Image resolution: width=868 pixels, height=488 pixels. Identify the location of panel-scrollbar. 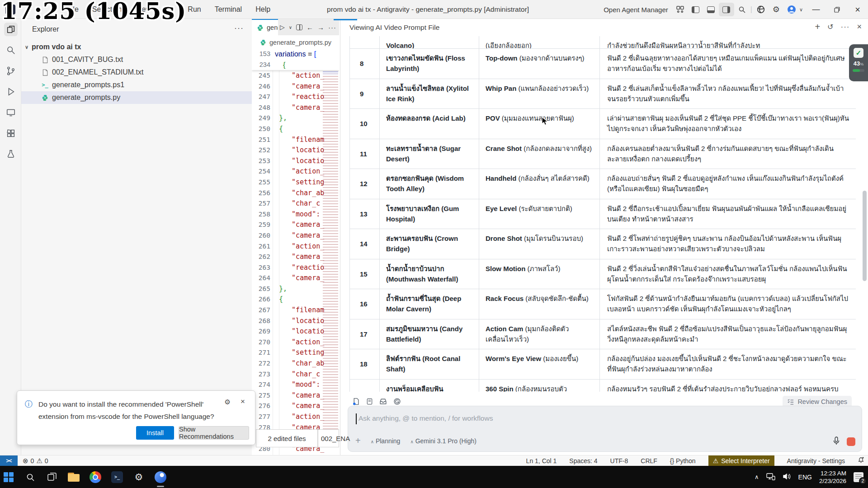
(864, 236).